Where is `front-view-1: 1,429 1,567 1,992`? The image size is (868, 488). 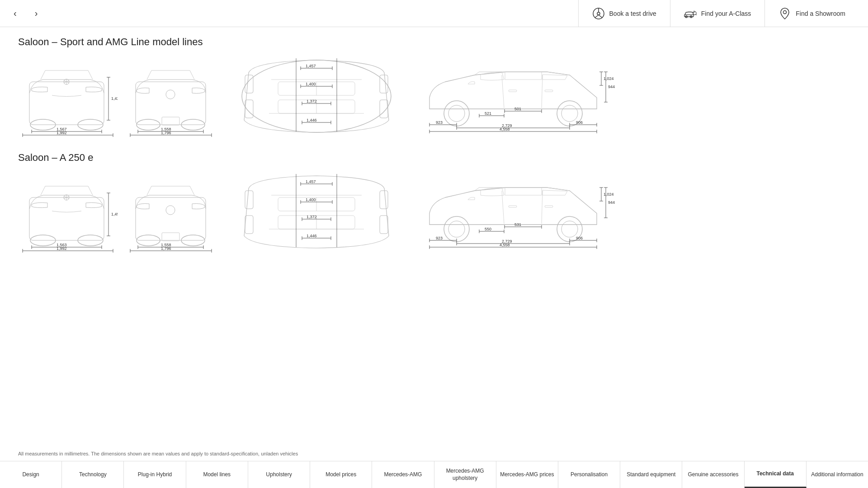
front-view-1: 1,429 1,567 1,992 is located at coordinates (68, 97).